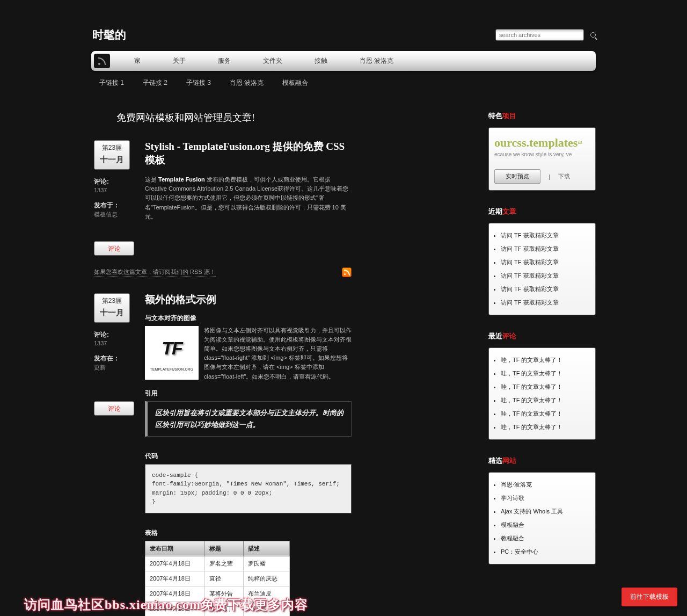 The image size is (687, 616). Describe the element at coordinates (248, 198) in the screenshot. I see `post-text: 这是 Template Fusion 发布的免费模板，可供个人或商业使用。它根据…` at that location.